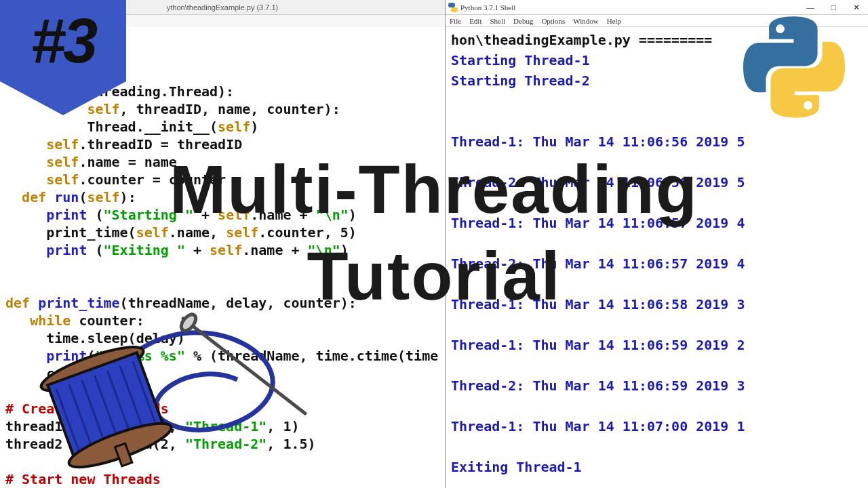  What do you see at coordinates (656, 426) in the screenshot?
I see `shell-output-line: Thread-1: Thu Mar 14 11:07:00 2019 1` at bounding box center [656, 426].